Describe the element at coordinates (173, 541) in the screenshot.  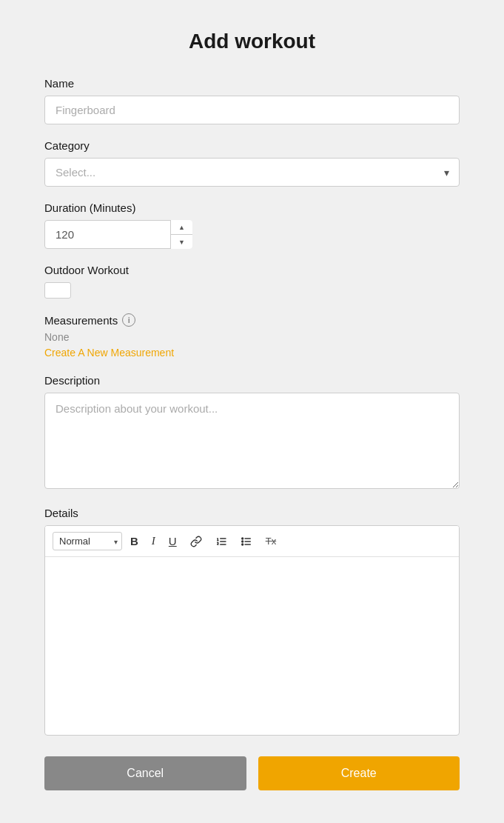
I see `underline-button: U` at that location.